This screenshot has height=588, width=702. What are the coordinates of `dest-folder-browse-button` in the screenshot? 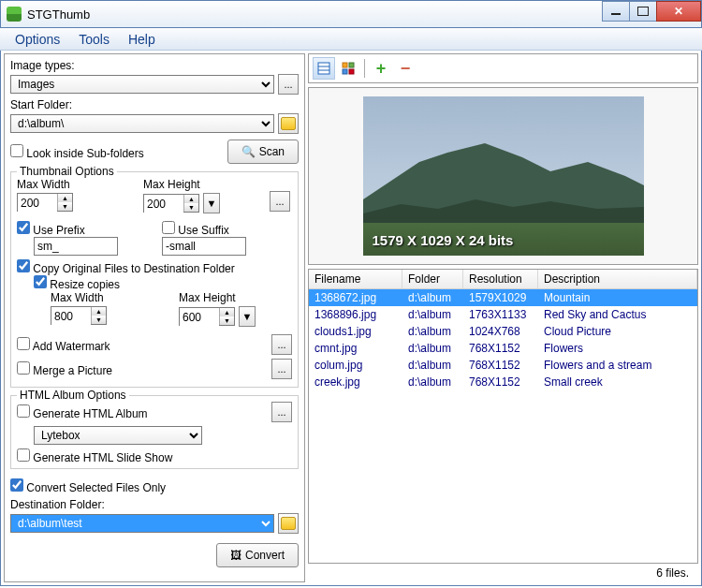 It's located at (288, 523).